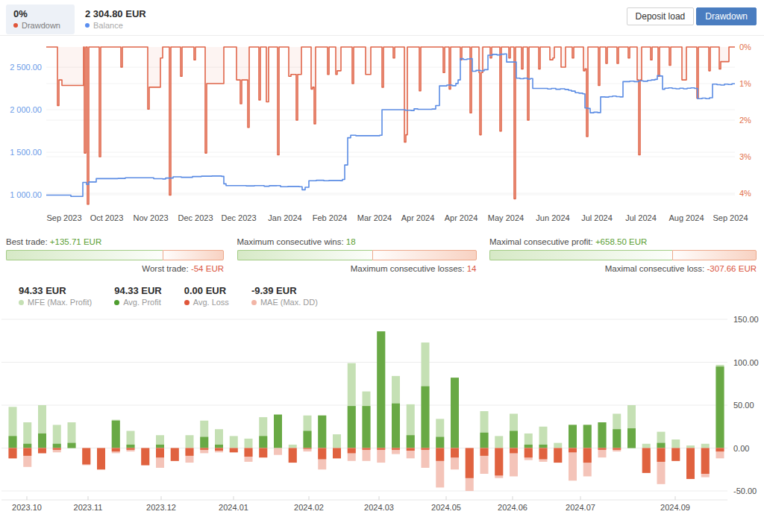 This screenshot has height=532, width=764. I want to click on avg-profit-label: Avg. Profit, so click(142, 302).